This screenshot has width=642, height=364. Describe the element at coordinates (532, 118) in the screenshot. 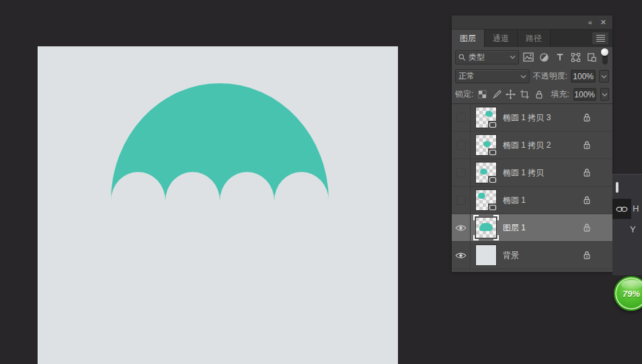

I see `layer-row: 椭圆 1 拷贝 3` at that location.